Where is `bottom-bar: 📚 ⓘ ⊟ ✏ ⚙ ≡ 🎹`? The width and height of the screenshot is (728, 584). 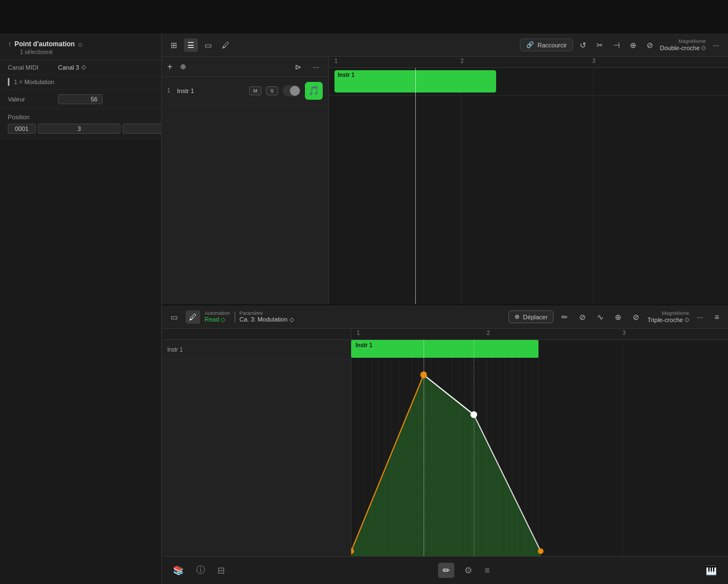 bottom-bar: 📚 ⓘ ⊟ ✏ ⚙ ≡ 🎹 is located at coordinates (445, 570).